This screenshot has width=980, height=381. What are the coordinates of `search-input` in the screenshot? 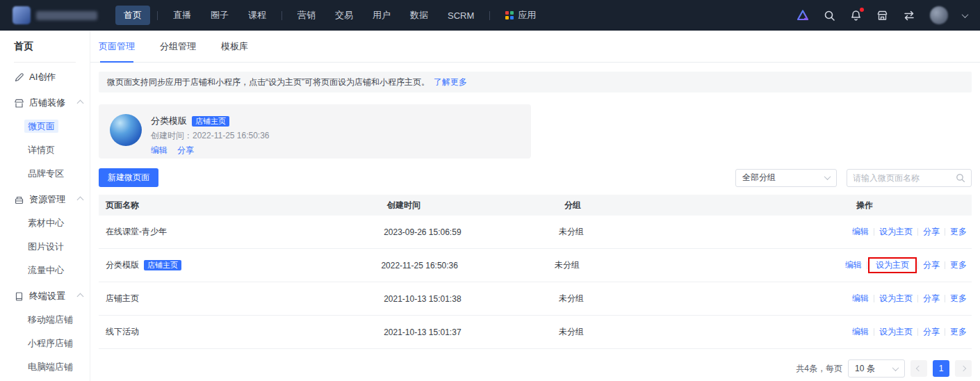 It's located at (904, 178).